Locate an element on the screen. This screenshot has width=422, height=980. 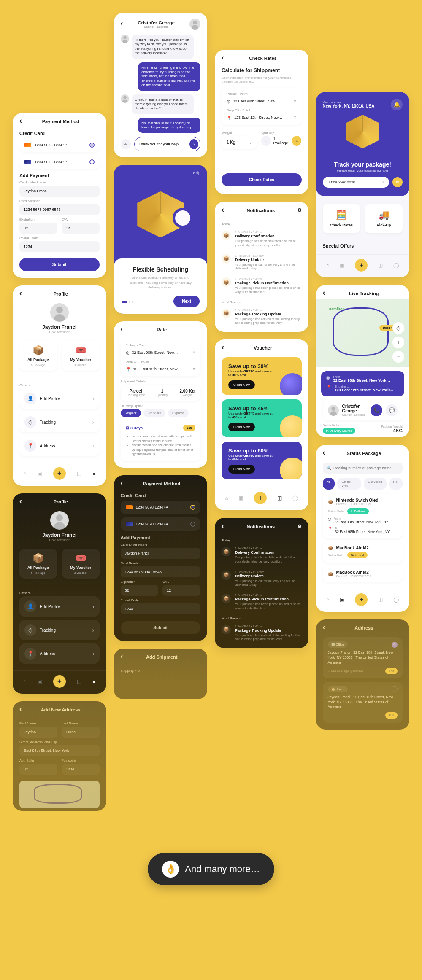
gear-icon: ⚙ is located at coordinates (300, 210).